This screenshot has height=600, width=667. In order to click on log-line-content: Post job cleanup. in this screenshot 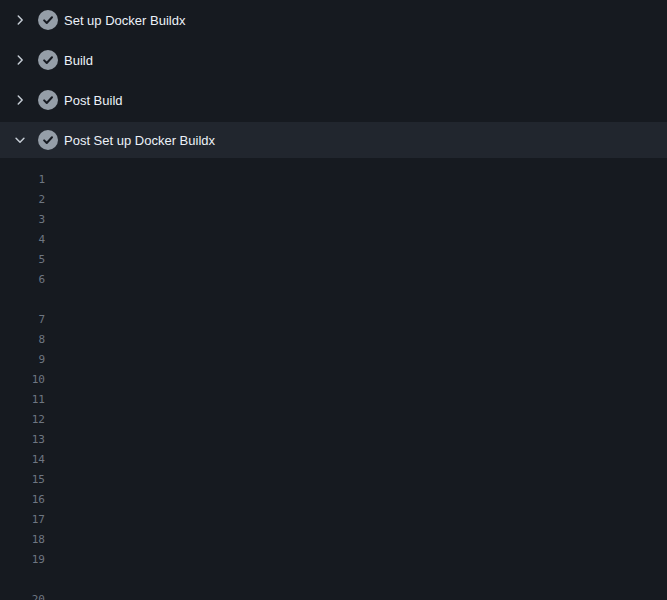, I will do `click(130, 180)`.